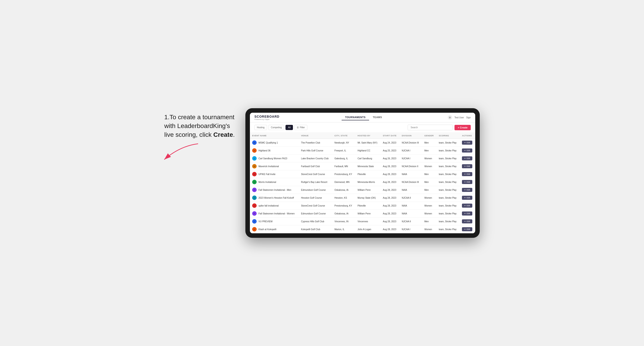  I want to click on hosted-by-cell: Minnesota-Morris, so click(368, 182).